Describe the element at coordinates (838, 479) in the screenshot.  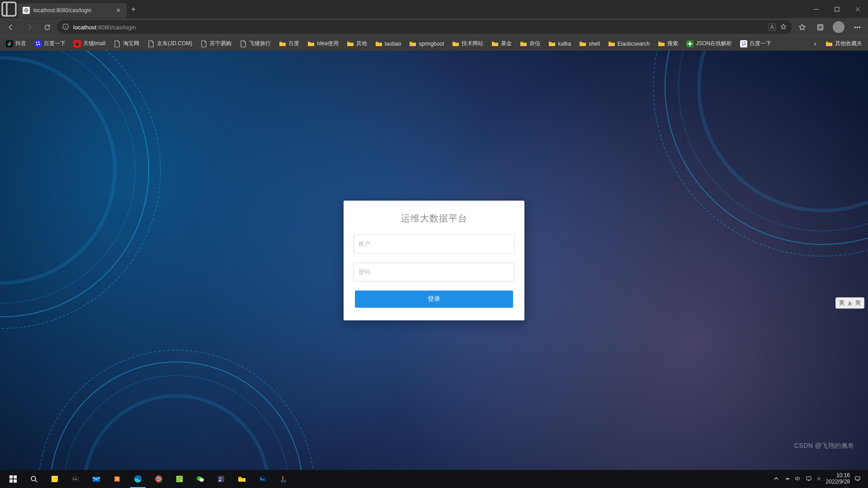
I see `tray-clock: 10:16 2022/9/28` at that location.